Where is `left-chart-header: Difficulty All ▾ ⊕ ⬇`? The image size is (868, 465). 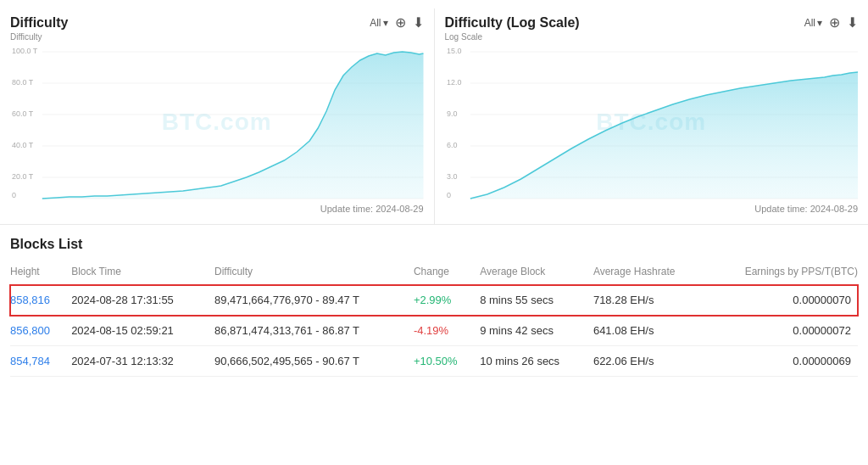
left-chart-header: Difficulty All ▾ ⊕ ⬇ is located at coordinates (217, 23).